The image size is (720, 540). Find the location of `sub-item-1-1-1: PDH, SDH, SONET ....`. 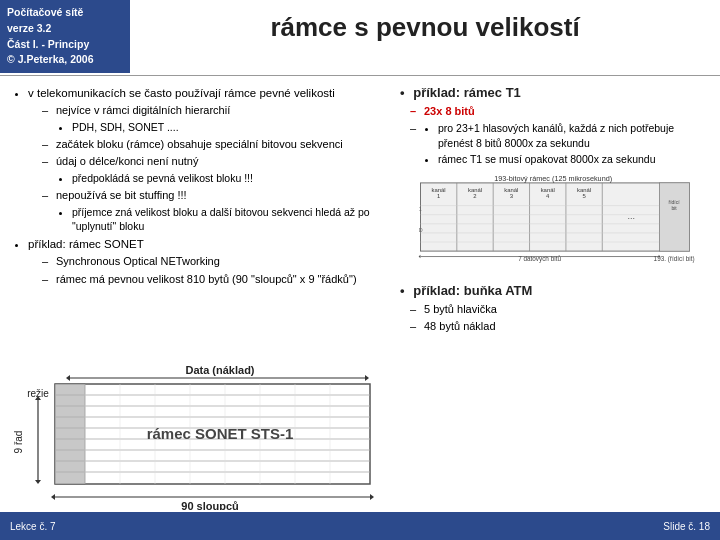

sub-item-1-1-1: PDH, SDH, SONET .... is located at coordinates (226, 127).